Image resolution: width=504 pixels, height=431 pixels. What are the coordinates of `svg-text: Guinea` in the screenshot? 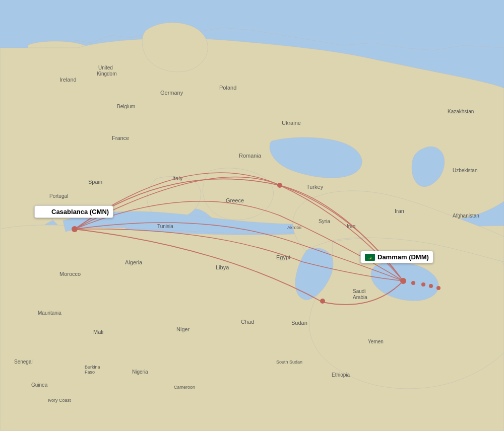 It's located at (39, 385).